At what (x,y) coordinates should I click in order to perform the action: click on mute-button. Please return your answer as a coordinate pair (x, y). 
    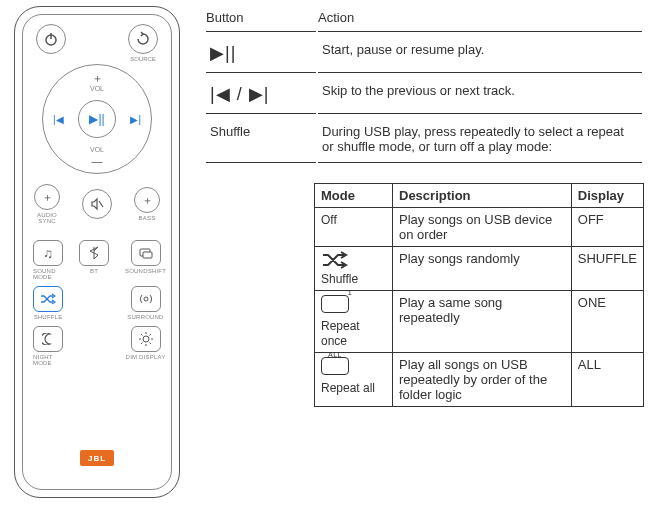
    Looking at the image, I should click on (97, 204).